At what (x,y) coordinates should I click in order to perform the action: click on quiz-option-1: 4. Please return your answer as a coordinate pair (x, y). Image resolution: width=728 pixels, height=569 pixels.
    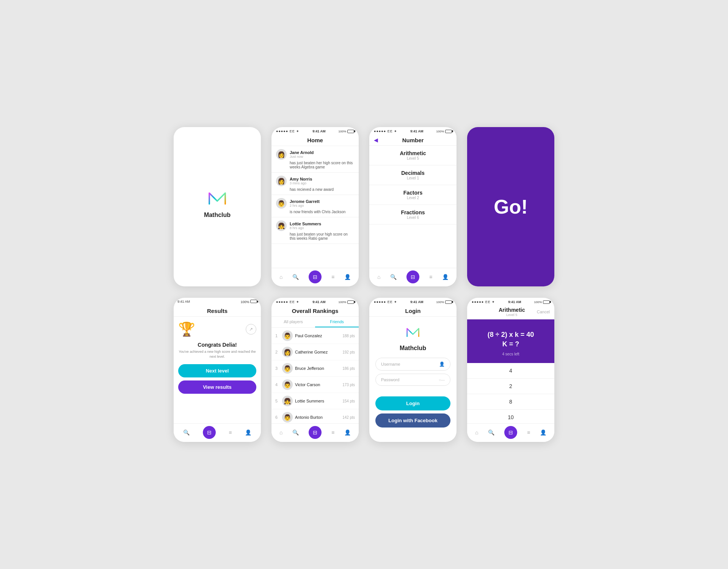
    Looking at the image, I should click on (511, 371).